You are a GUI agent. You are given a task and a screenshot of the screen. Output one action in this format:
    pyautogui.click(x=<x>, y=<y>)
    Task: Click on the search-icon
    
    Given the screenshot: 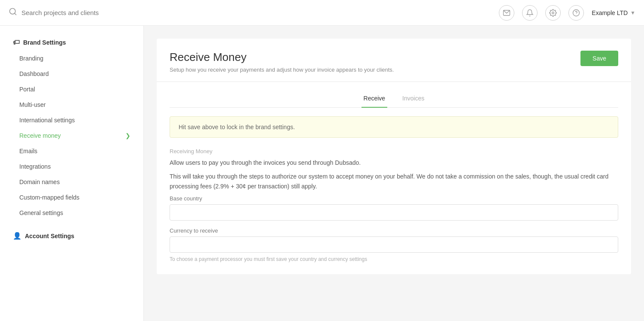 What is the action you would take?
    pyautogui.click(x=13, y=13)
    